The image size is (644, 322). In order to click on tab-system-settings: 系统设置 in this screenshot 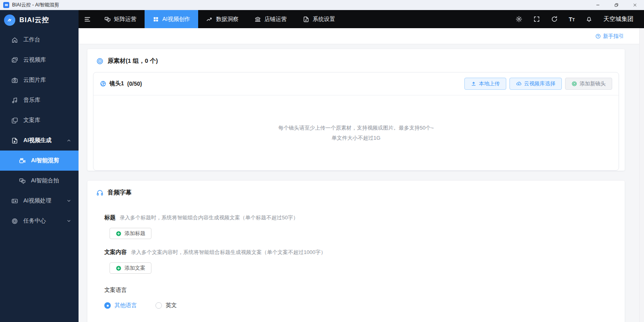, I will do `click(319, 19)`.